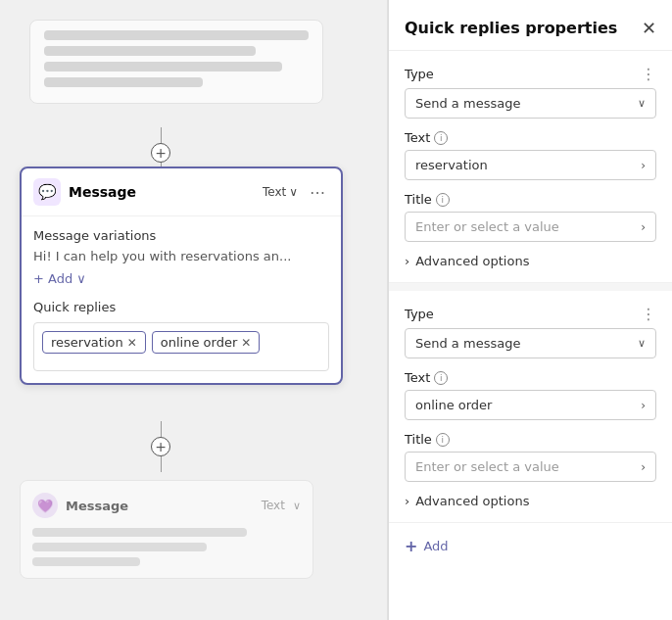 The height and width of the screenshot is (620, 672). Describe the element at coordinates (531, 261) in the screenshot. I see `advanced-options-toggle-1: › Advanced options` at that location.